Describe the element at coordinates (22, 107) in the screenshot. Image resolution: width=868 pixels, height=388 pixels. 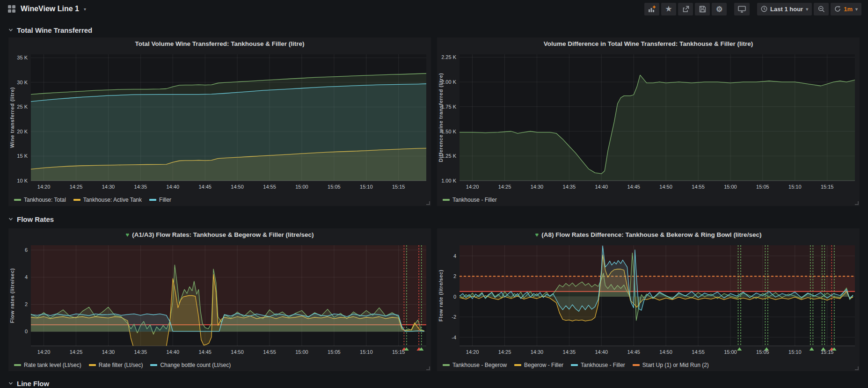
I see `svg-text: 25 K` at that location.